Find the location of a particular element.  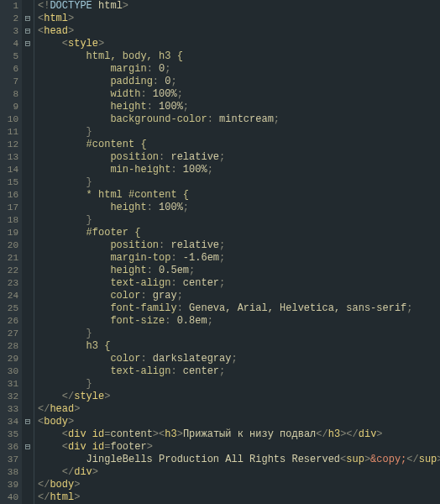

line-number: 39 is located at coordinates (9, 486).